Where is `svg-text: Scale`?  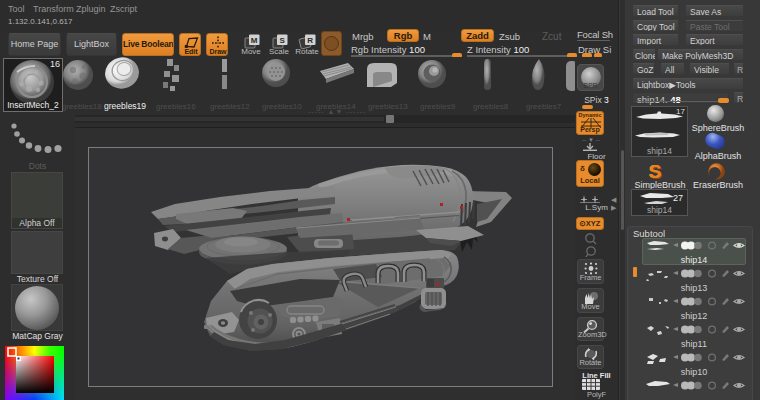
svg-text: Scale is located at coordinates (280, 52).